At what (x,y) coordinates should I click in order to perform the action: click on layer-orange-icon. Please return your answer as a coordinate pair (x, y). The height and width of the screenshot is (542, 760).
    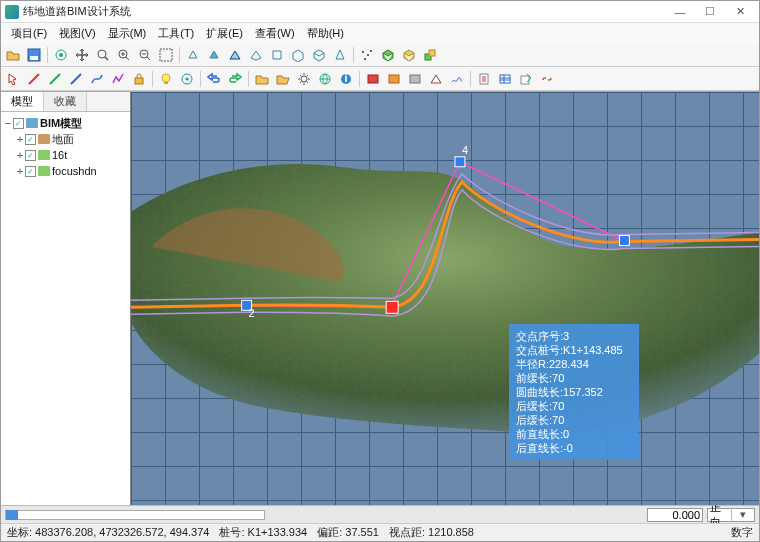
    Looking at the image, I should click on (394, 79).